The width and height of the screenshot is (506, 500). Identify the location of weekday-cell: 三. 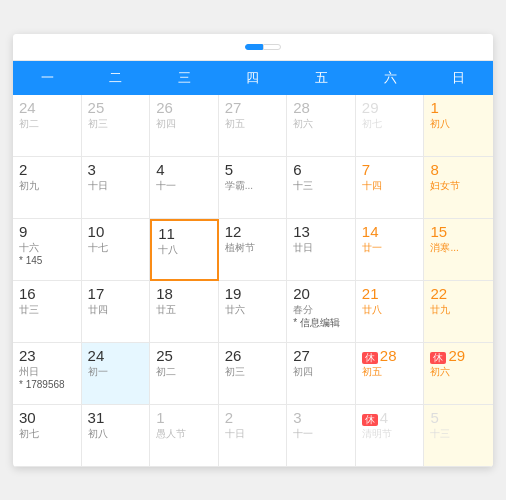
(184, 78).